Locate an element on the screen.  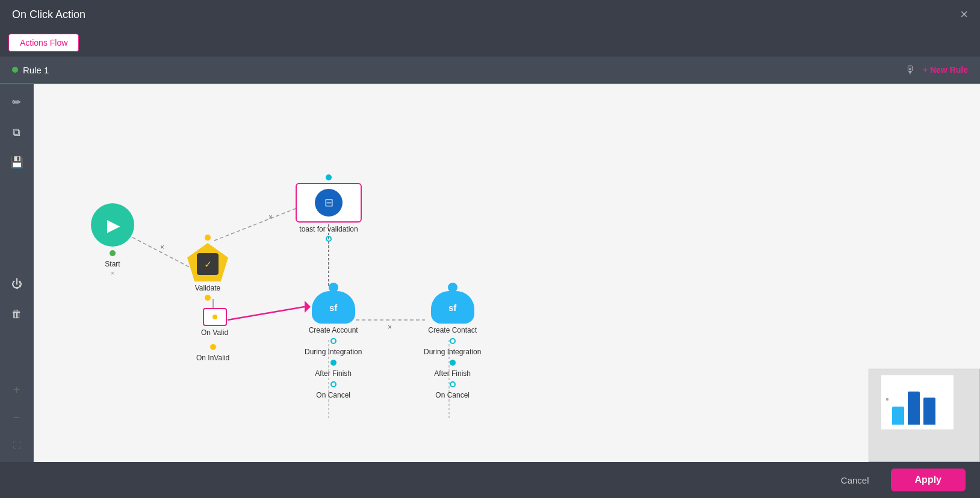
rule-actions: 🎙 + New Rule is located at coordinates (937, 70).